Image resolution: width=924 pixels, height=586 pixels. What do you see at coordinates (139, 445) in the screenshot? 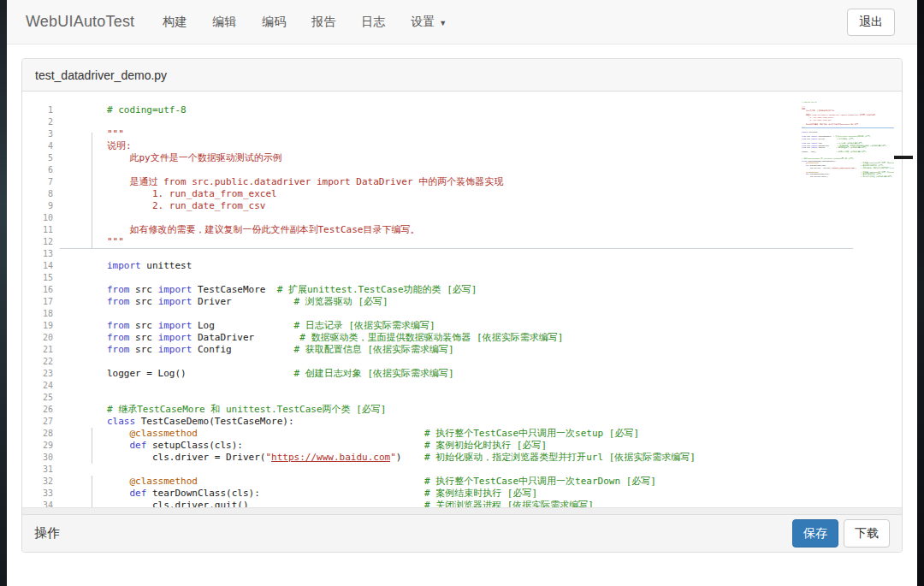
I see `code-segment: def` at bounding box center [139, 445].